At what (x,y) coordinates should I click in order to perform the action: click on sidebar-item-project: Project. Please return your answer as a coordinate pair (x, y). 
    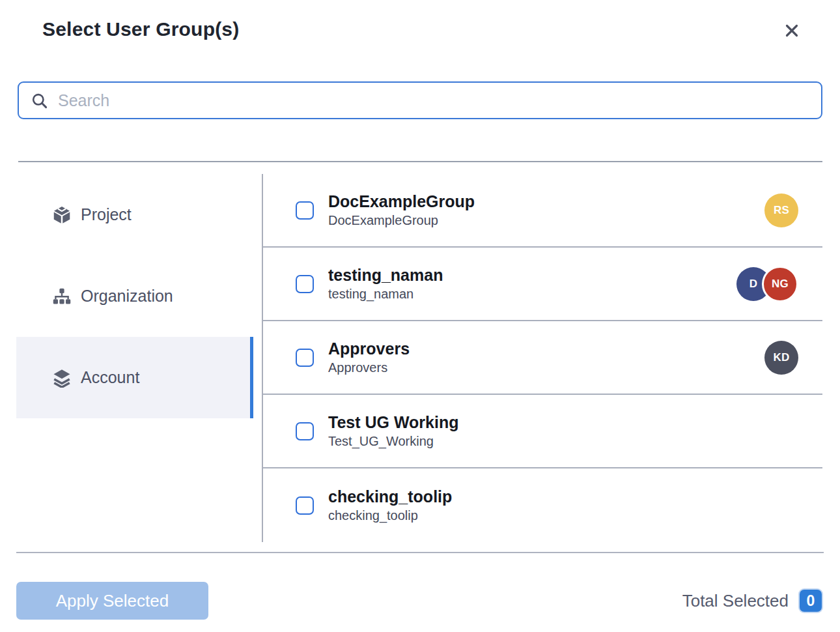
    Looking at the image, I should click on (135, 215).